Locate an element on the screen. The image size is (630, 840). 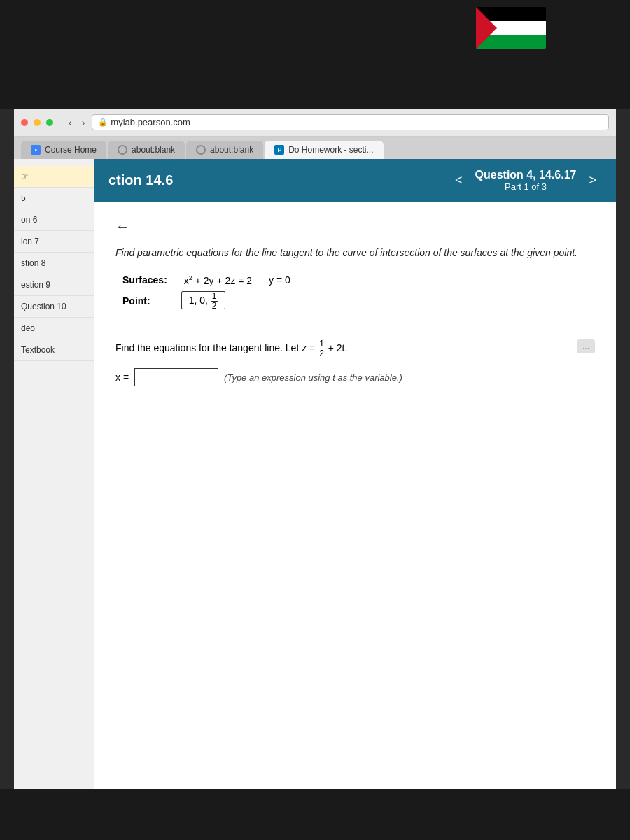
point-frac: 1 2 is located at coordinates (214, 301).